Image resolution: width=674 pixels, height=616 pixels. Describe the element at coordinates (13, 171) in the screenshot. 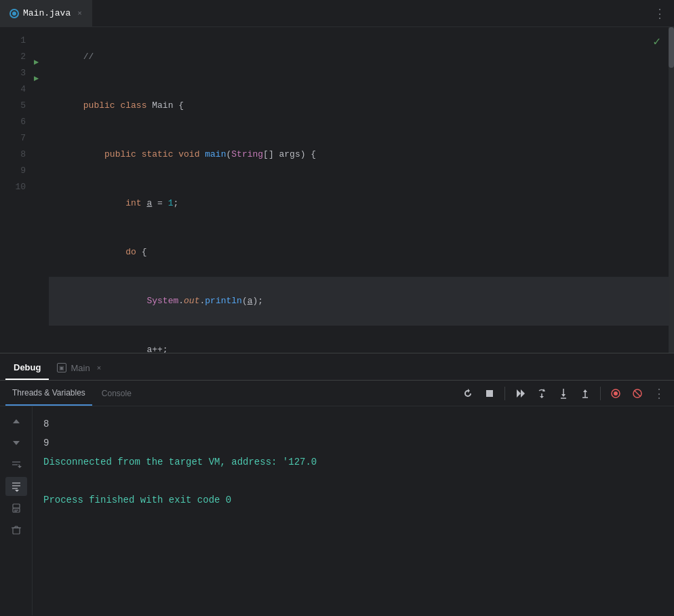

I see `line-num-9: 9` at that location.